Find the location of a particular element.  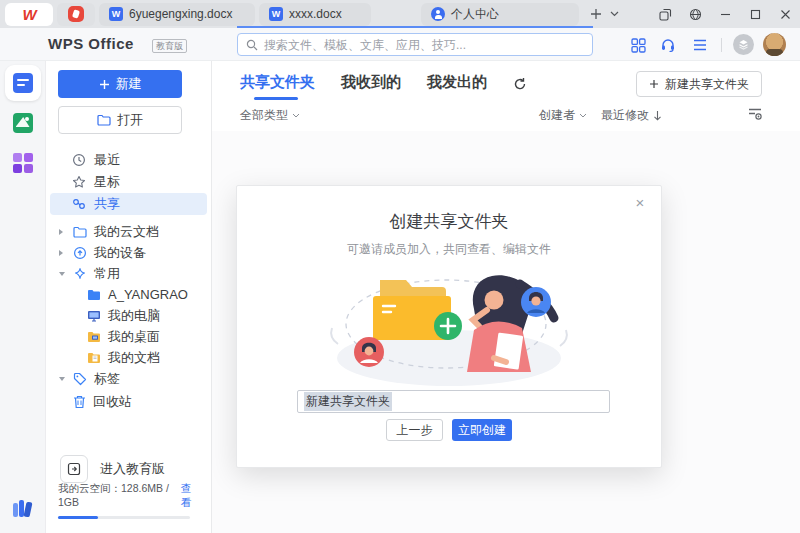

tree-item-frequent: 常用 is located at coordinates (128, 274).